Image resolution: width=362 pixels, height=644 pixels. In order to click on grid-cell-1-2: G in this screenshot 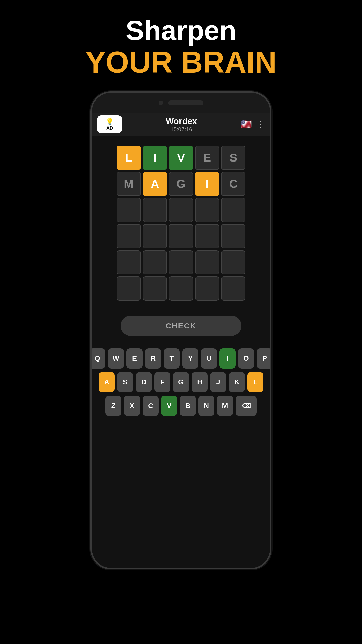, I will do `click(181, 184)`.